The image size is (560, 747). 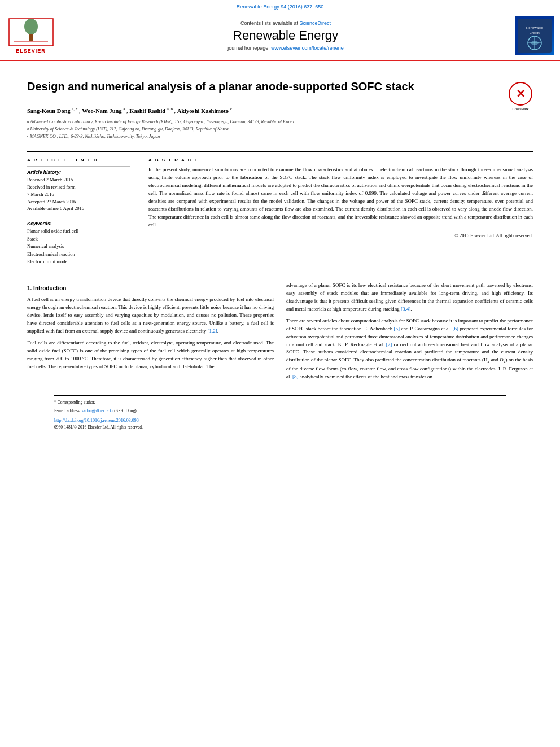 I want to click on elsevier-logo-area: ELSEVIER, so click(x=31, y=36).